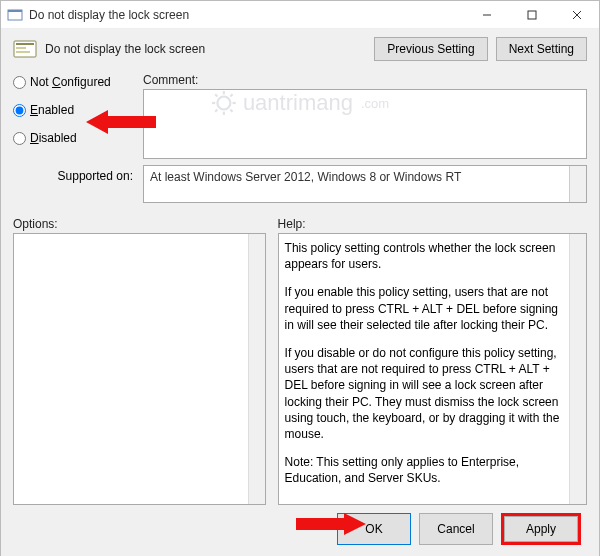 Image resolution: width=600 pixels, height=556 pixels. What do you see at coordinates (365, 80) in the screenshot?
I see `comment-label: Comment:` at bounding box center [365, 80].